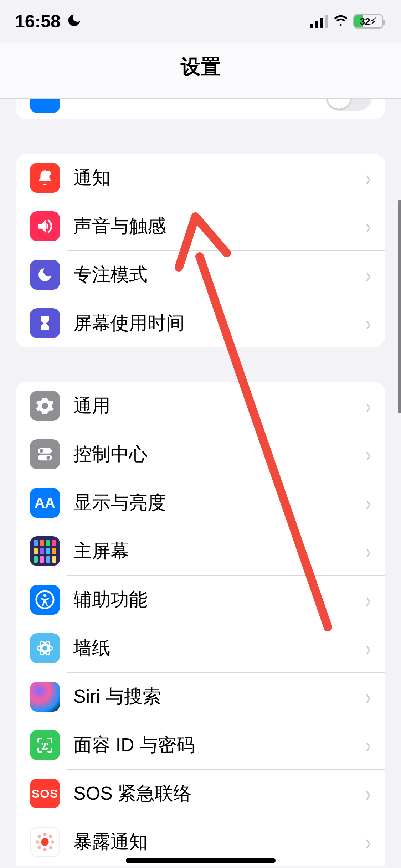 The height and width of the screenshot is (868, 401). I want to click on exposure-notification-icon, so click(45, 842).